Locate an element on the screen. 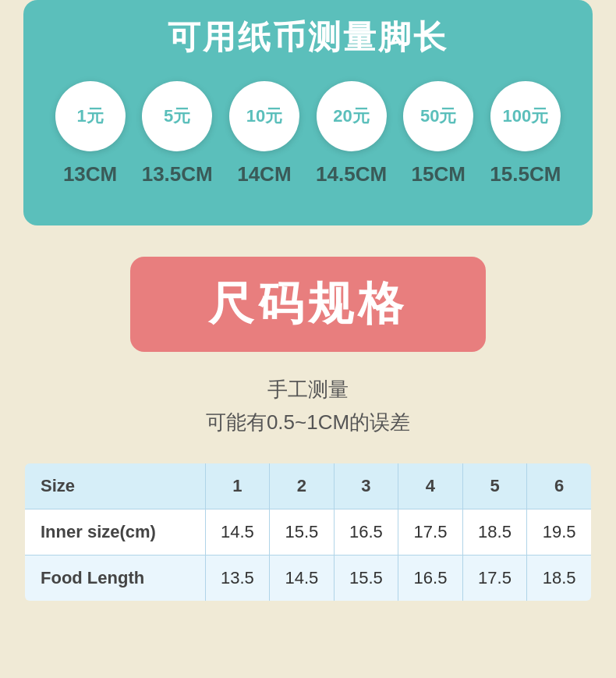 This screenshot has height=678, width=616. coin-circle-5: 100元 is located at coordinates (526, 116).